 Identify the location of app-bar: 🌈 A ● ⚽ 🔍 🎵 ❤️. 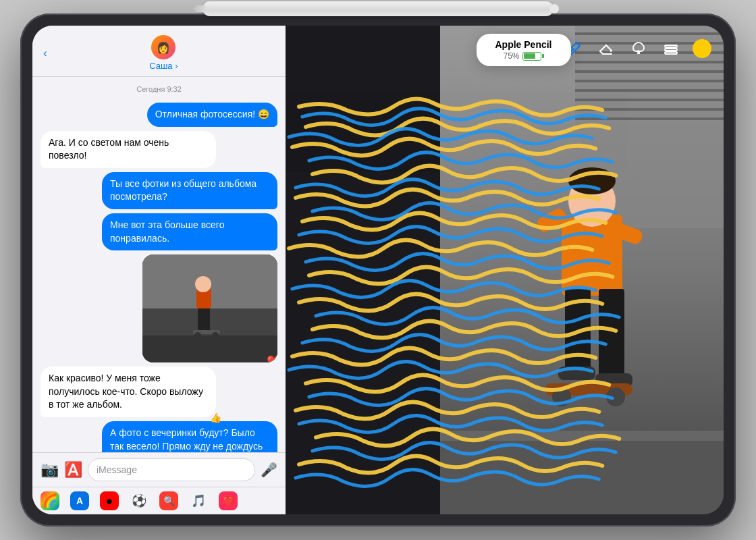
(159, 501).